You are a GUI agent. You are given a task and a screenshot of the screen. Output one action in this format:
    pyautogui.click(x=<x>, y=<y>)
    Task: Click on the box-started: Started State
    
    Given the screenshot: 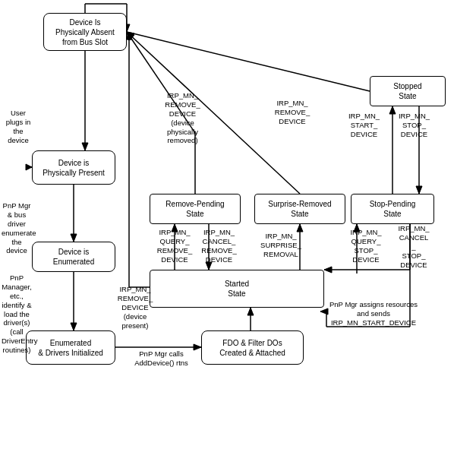 What is the action you would take?
    pyautogui.click(x=237, y=289)
    